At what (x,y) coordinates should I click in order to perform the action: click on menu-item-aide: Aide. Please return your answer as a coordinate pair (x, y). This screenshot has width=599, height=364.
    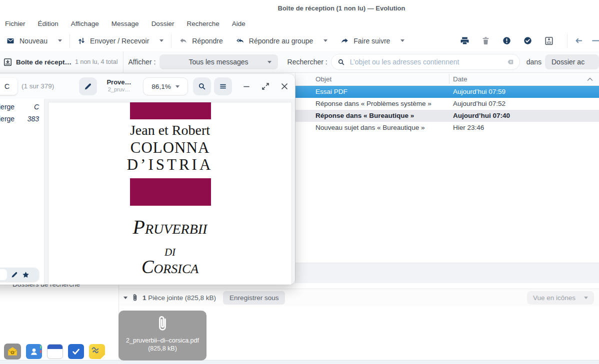
    Looking at the image, I should click on (239, 24).